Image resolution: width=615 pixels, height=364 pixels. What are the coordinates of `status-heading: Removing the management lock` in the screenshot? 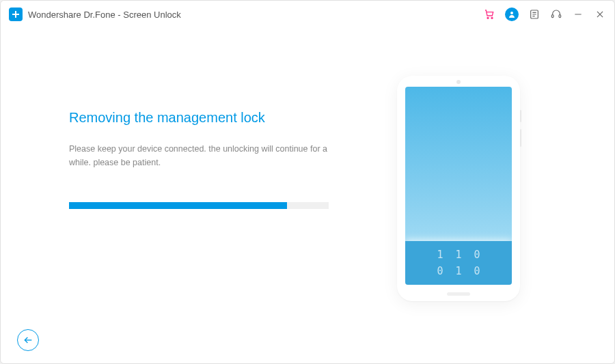 It's located at (219, 117).